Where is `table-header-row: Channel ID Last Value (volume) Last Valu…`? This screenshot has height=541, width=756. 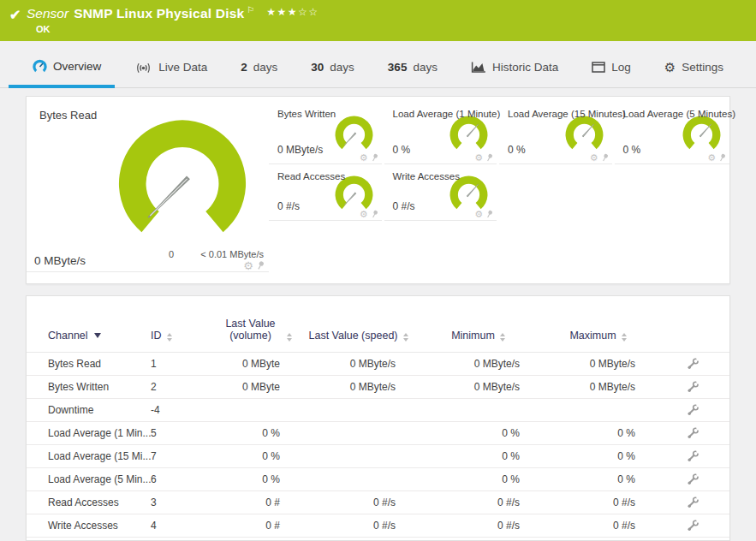
table-header-row: Channel ID Last Value (volume) Last Valu… is located at coordinates (378, 324).